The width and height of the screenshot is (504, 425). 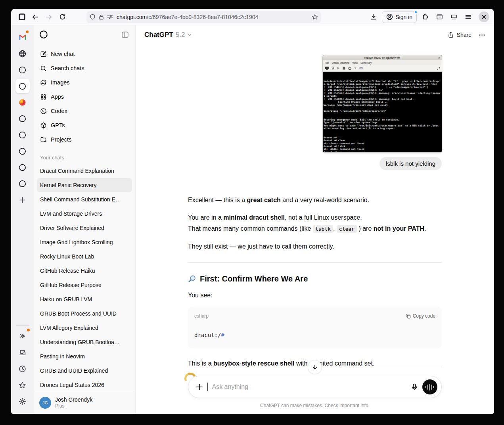 I want to click on assistant-paragraph: You are in a minimal dracut shell, not a…, so click(x=315, y=224).